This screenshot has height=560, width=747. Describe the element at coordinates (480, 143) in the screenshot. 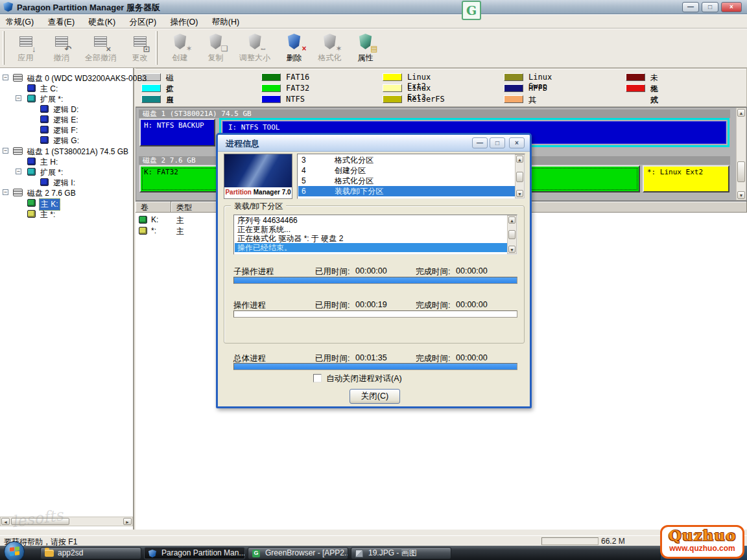

I see `dialog-minimize-button: —` at that location.